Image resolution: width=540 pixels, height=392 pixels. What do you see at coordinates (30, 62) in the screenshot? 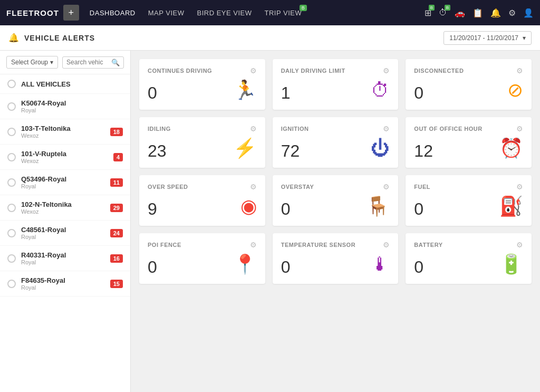
I see `select-group-label: Select Group` at bounding box center [30, 62].